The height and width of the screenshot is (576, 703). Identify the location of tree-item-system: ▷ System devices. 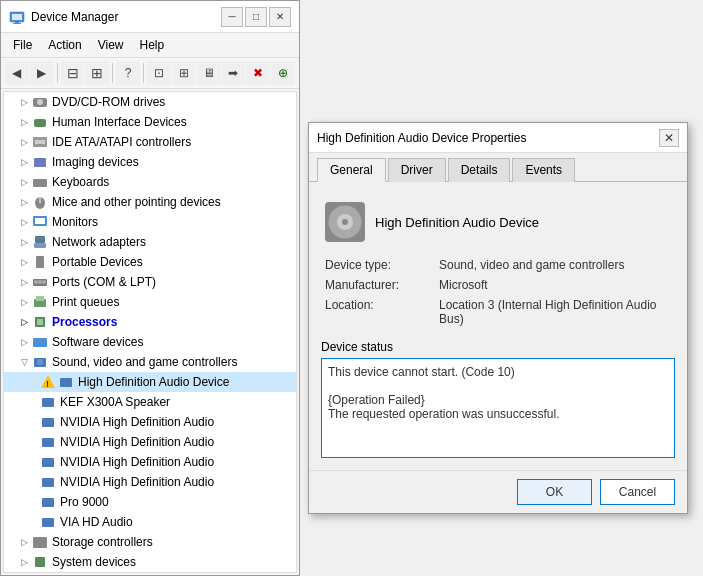
(150, 562).